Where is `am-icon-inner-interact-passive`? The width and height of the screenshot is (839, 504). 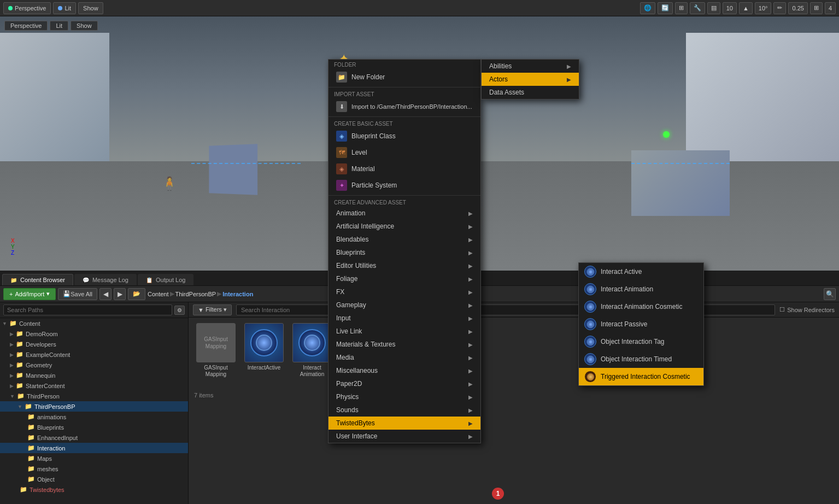
am-icon-inner-interact-passive is located at coordinates (590, 325).